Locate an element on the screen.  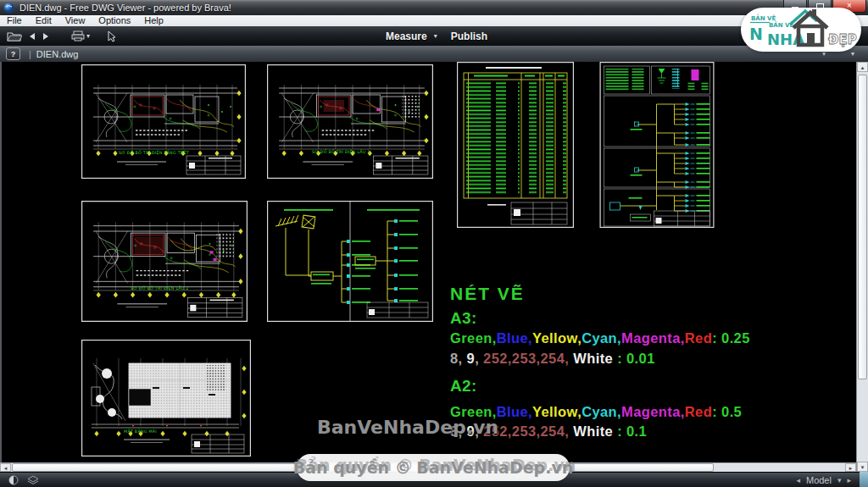
legend-a3-grays: 8, 9, 252,253,254, White : 0.01 is located at coordinates (553, 359).